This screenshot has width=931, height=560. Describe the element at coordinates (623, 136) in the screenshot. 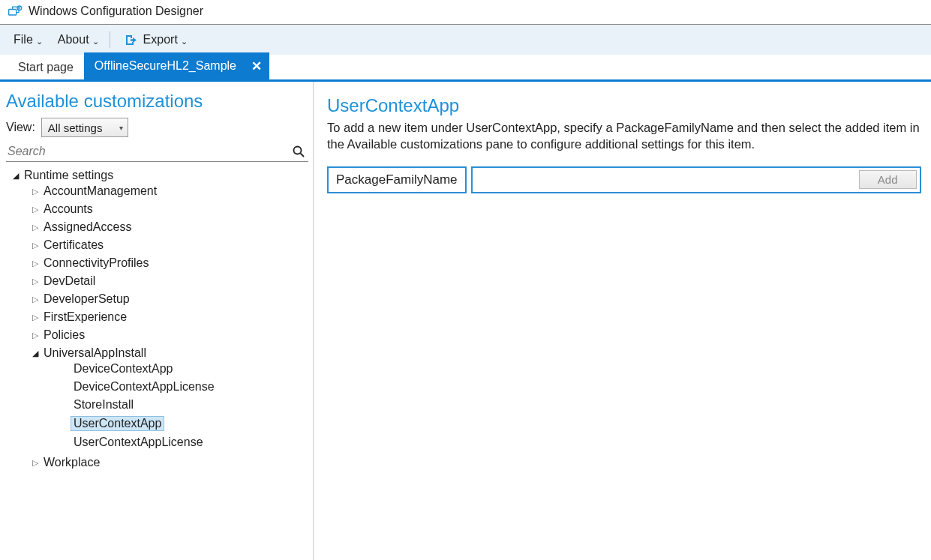

I see `content-description: To add a new item under UserContextApp, …` at that location.